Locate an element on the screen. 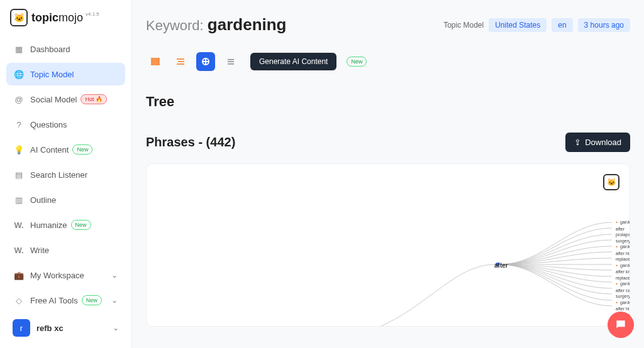 This screenshot has height=348, width=644. download-button: ⇪ Download is located at coordinates (597, 142).